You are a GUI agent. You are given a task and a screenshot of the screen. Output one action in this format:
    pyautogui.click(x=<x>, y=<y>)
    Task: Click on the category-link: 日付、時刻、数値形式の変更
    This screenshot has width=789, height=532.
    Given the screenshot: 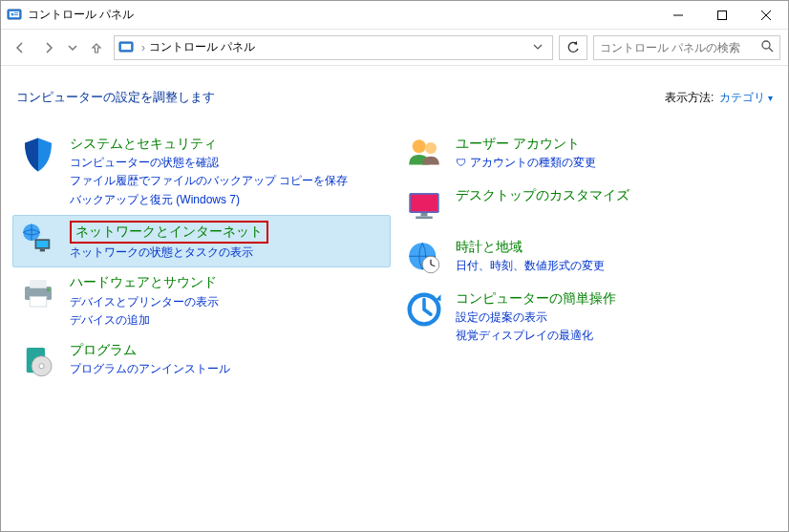 What is the action you would take?
    pyautogui.click(x=613, y=266)
    